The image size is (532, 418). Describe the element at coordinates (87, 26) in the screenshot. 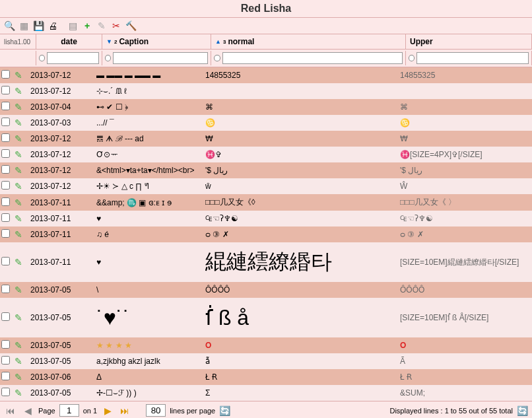

I see `add-icon: +` at that location.